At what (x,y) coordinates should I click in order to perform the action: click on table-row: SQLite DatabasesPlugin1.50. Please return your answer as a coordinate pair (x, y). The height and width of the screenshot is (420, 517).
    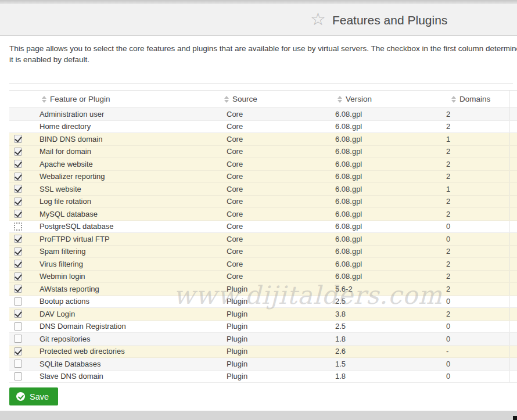
    Looking at the image, I should click on (263, 364).